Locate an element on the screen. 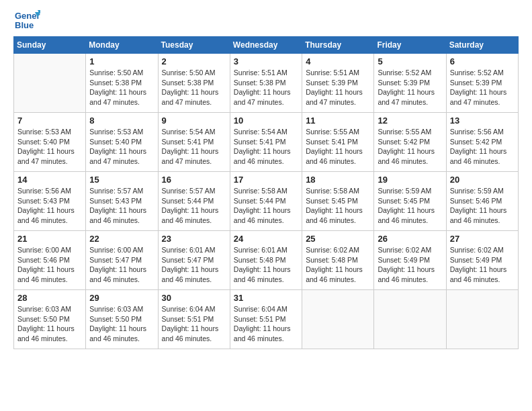 Image resolution: width=532 pixels, height=411 pixels. day-number: 3 is located at coordinates (266, 62).